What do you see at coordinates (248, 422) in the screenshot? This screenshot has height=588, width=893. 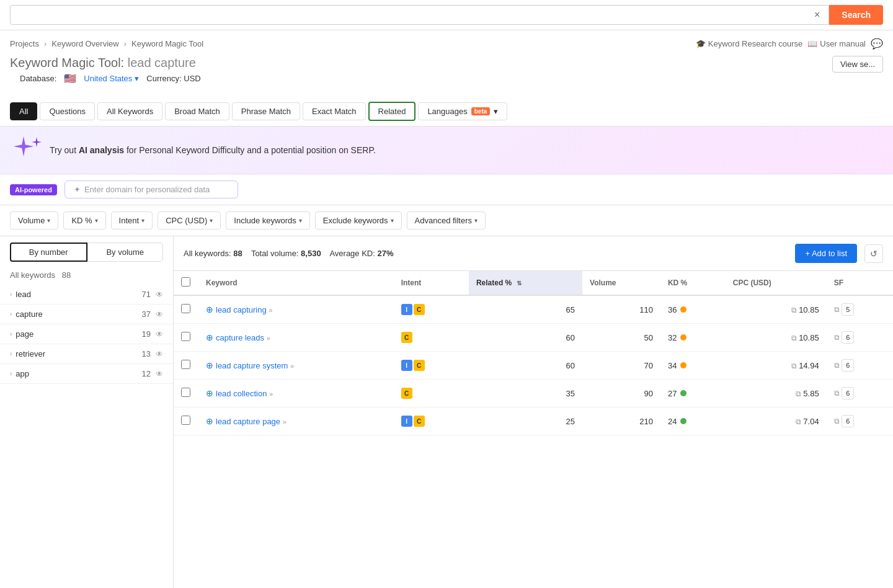 I see `keyword-link: lead capture page` at bounding box center [248, 422].